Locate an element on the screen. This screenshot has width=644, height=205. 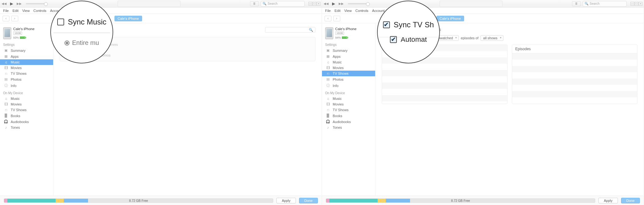
device-name-label: Cale's iPhone is located at coordinates (24, 29).